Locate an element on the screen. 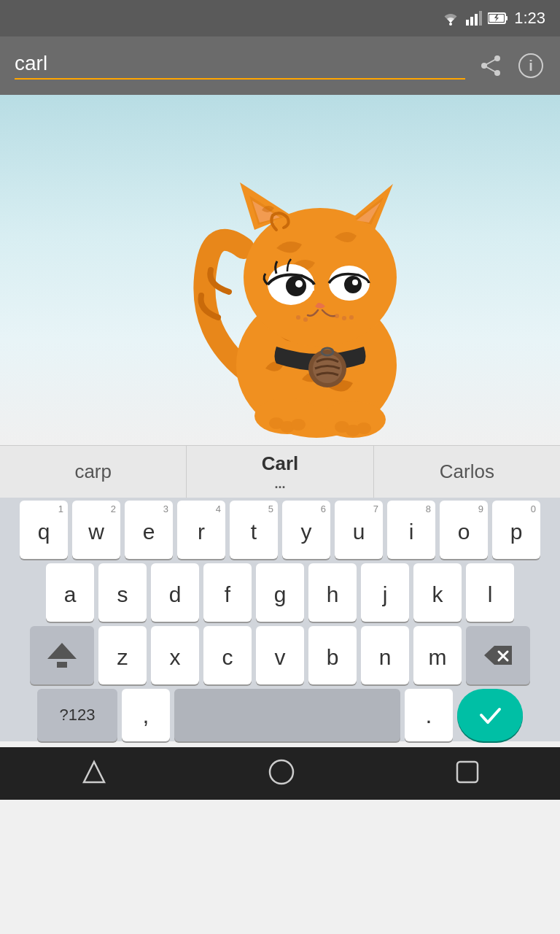 The width and height of the screenshot is (560, 934). nav-bar is located at coordinates (280, 773).